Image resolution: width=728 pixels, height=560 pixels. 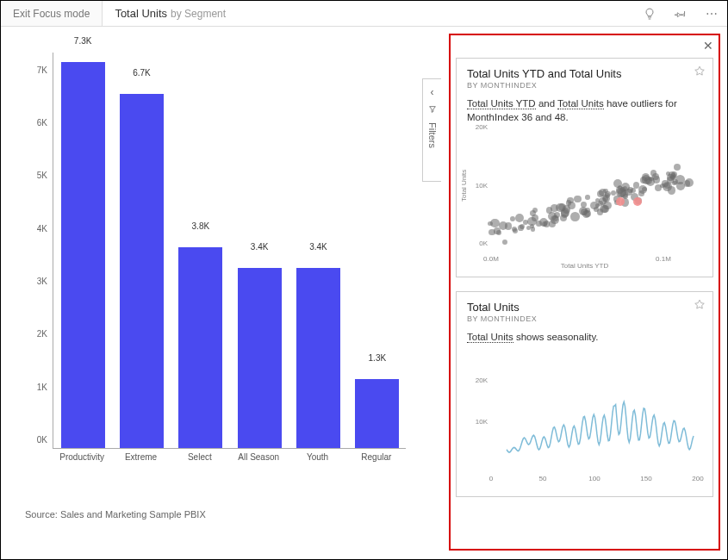 What do you see at coordinates (42, 334) in the screenshot?
I see `y-tick: 2K` at bounding box center [42, 334].